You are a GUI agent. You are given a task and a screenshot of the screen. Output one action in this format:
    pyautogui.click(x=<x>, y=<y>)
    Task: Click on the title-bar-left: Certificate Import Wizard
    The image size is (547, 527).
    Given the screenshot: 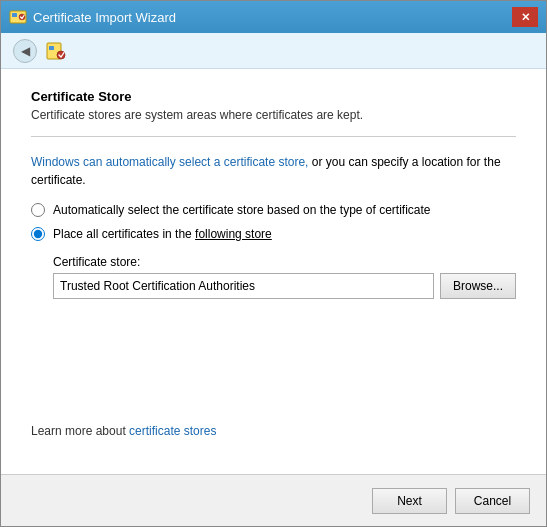 What is the action you would take?
    pyautogui.click(x=92, y=17)
    